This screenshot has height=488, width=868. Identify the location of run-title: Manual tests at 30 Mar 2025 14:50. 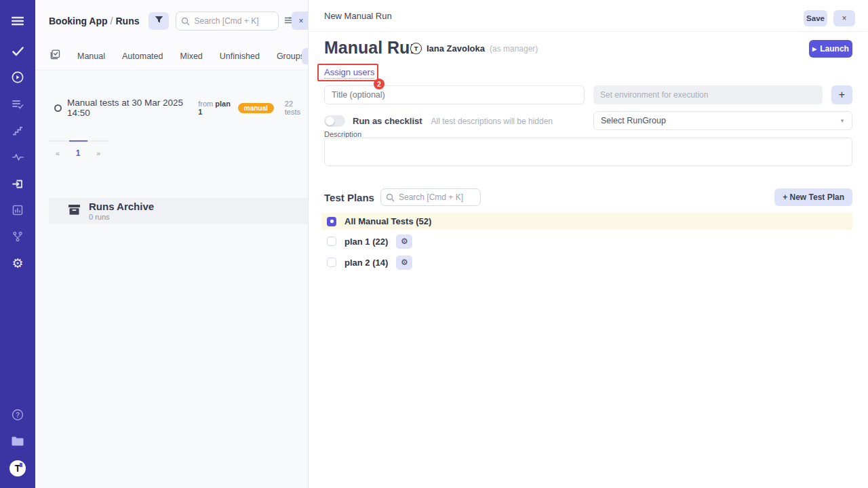
(130, 108).